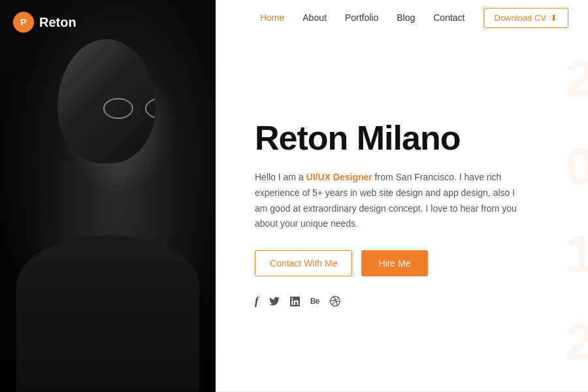 The height and width of the screenshot is (392, 588). What do you see at coordinates (395, 263) in the screenshot?
I see `hire-button: Hire Me` at bounding box center [395, 263].